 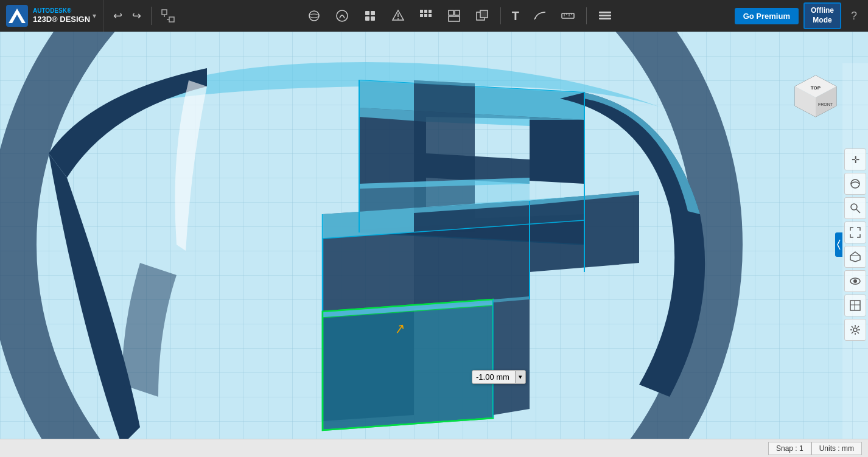 What do you see at coordinates (767, 16) in the screenshot?
I see `go-premium-button: Go Premium` at bounding box center [767, 16].